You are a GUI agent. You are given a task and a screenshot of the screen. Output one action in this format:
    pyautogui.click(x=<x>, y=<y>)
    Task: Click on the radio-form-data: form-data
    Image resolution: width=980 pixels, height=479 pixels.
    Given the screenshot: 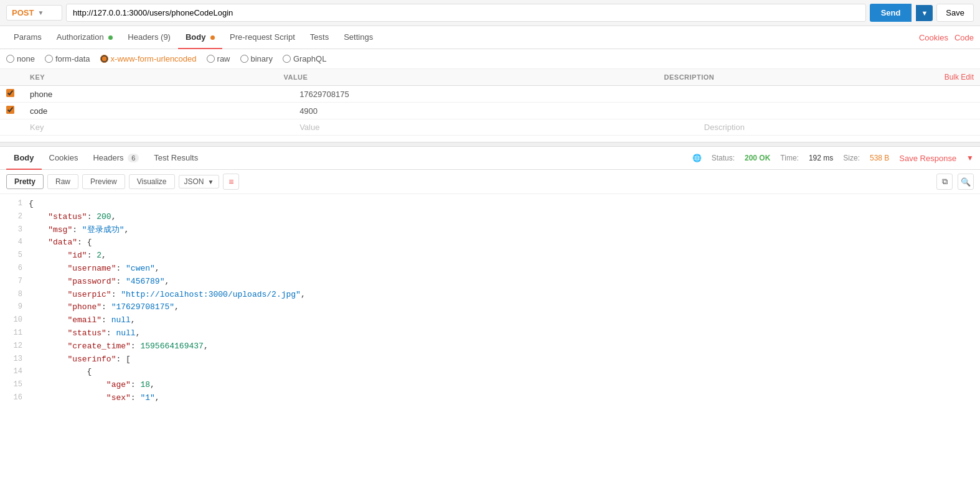 What is the action you would take?
    pyautogui.click(x=67, y=58)
    